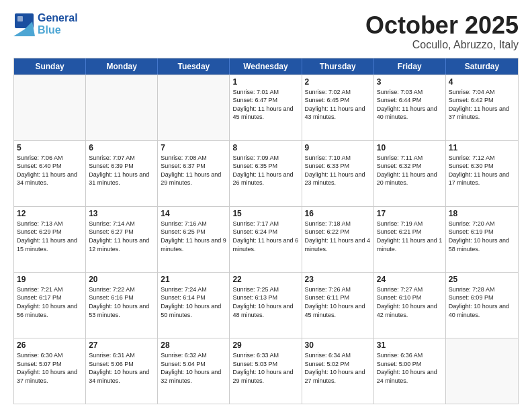 The image size is (532, 411). What do you see at coordinates (193, 171) in the screenshot?
I see `day-info: Sunrise: 7:08 AM Sunset: 6:37 PM Dayligh…` at bounding box center [193, 171].